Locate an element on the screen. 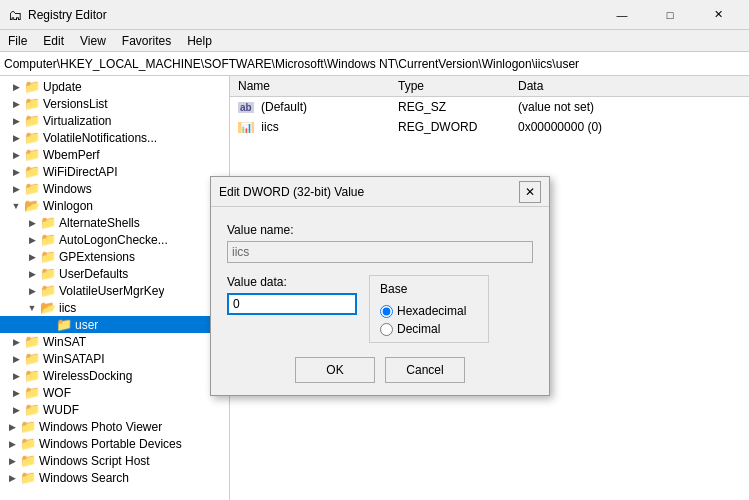  close-button: ✕ is located at coordinates (718, 15).